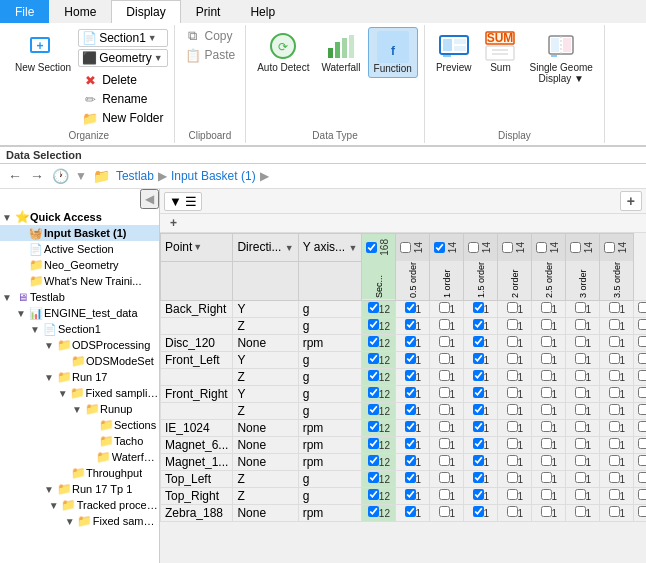 The image size is (646, 563). I want to click on sidebar-item-ods-mode-set: 📁 ODSModeSet, so click(80, 361).